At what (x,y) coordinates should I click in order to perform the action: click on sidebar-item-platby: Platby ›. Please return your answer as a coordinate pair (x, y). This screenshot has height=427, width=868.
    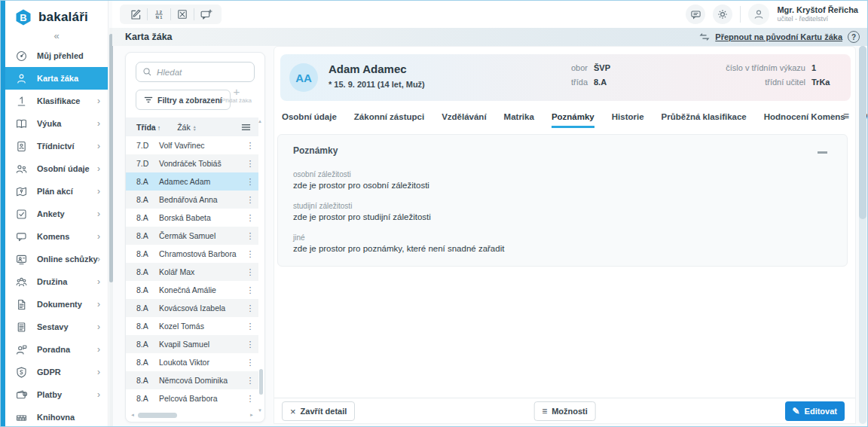
    Looking at the image, I should click on (57, 395).